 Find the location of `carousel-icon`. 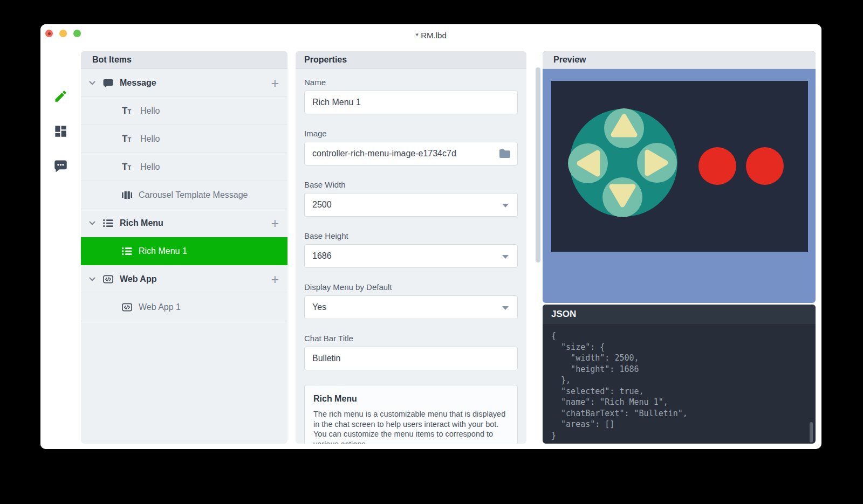

carousel-icon is located at coordinates (127, 195).